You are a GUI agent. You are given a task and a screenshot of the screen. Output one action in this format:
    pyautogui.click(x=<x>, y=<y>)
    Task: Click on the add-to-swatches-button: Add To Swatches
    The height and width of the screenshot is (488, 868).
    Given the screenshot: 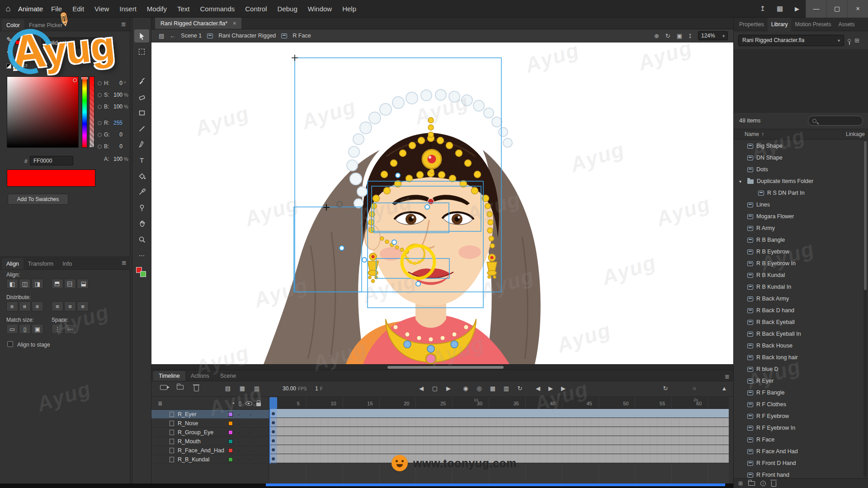 What is the action you would take?
    pyautogui.click(x=38, y=199)
    